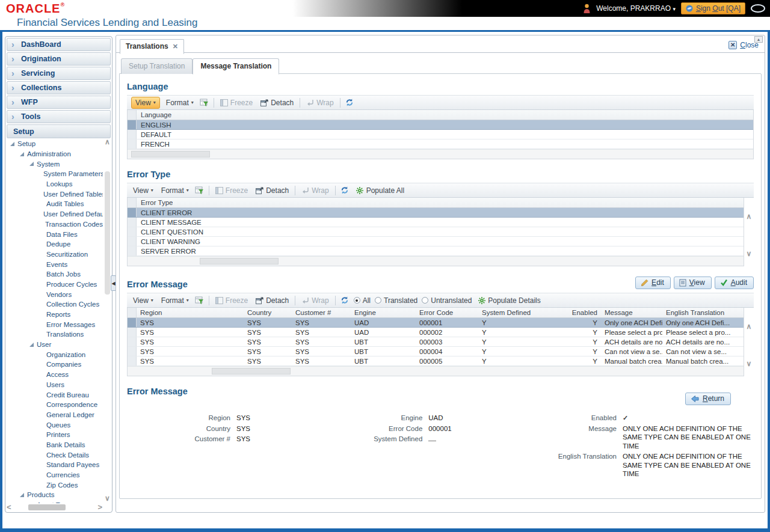 Image resolution: width=770 pixels, height=532 pixels. I want to click on return-button: Return, so click(708, 399).